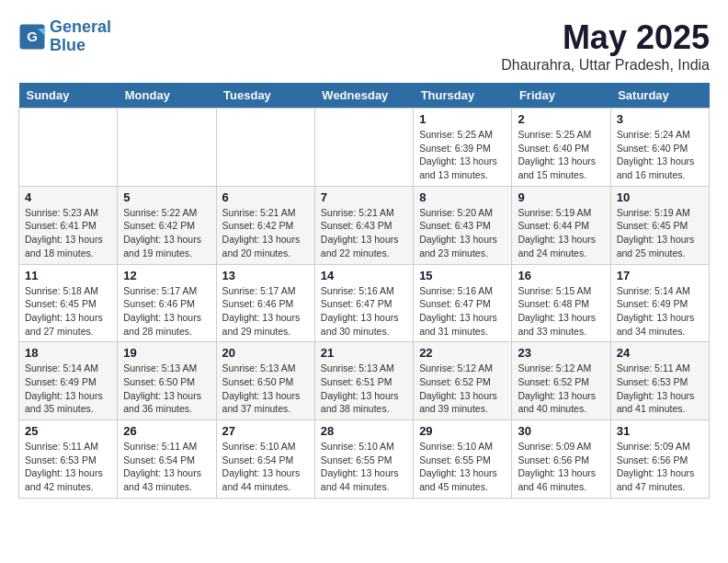 This screenshot has height=563, width=728. I want to click on title-area: May 2025 Dhaurahra, Uttar Pradesh, India, so click(605, 46).